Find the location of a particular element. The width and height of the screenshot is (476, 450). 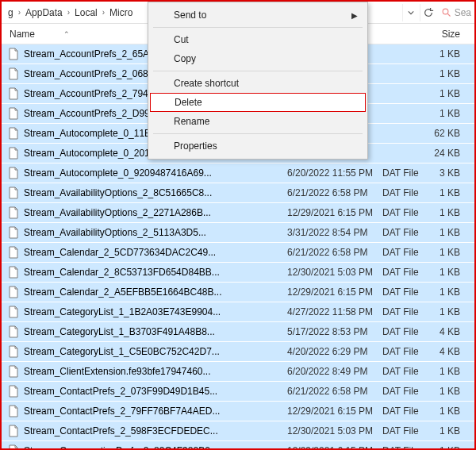

file-date: 4/27/2022 11:58 PM is located at coordinates (335, 312).